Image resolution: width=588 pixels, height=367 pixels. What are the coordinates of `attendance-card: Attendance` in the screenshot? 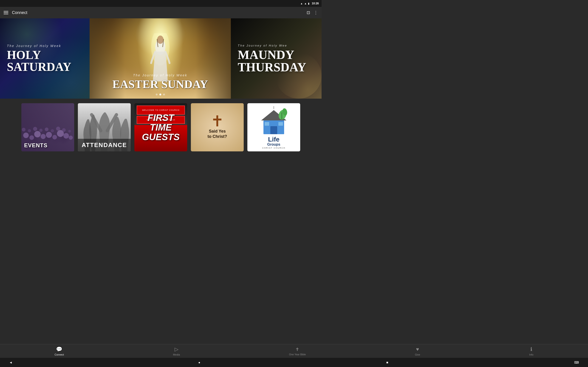 It's located at (104, 127).